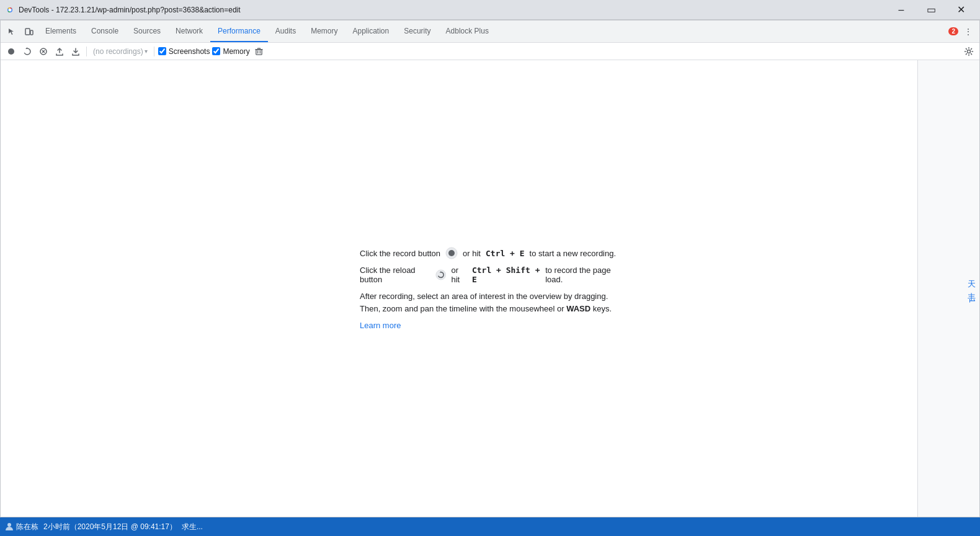  Describe the element at coordinates (29, 32) in the screenshot. I see `device-icon` at that location.